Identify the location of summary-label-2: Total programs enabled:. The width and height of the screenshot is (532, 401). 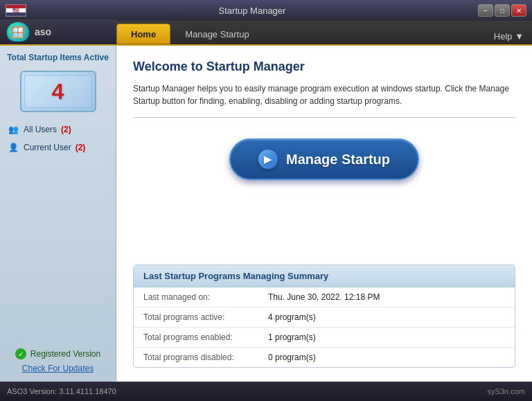
(206, 337).